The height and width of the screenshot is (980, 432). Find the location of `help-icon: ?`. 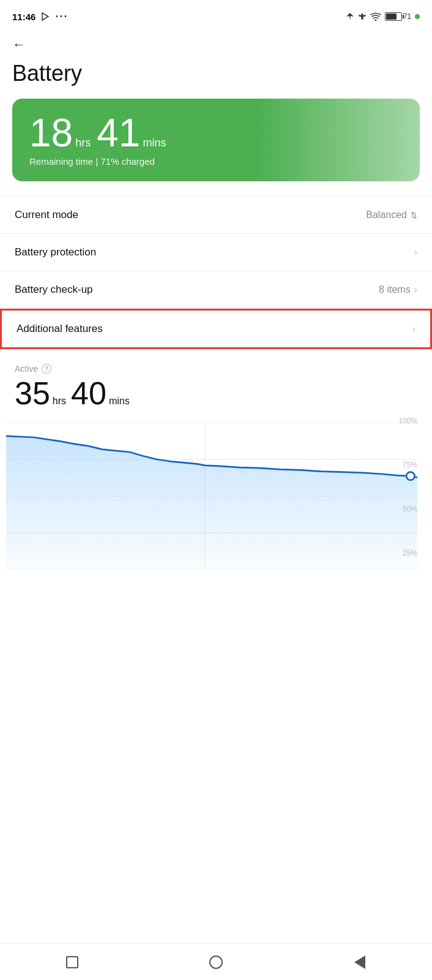

help-icon: ? is located at coordinates (47, 369).